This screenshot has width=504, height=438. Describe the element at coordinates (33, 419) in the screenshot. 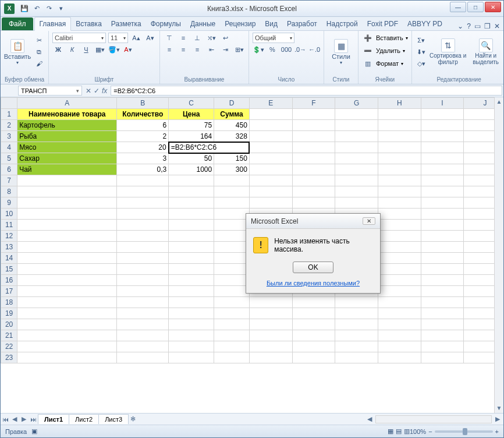

I see `sheet-nav-last-icon: ⏭` at that location.